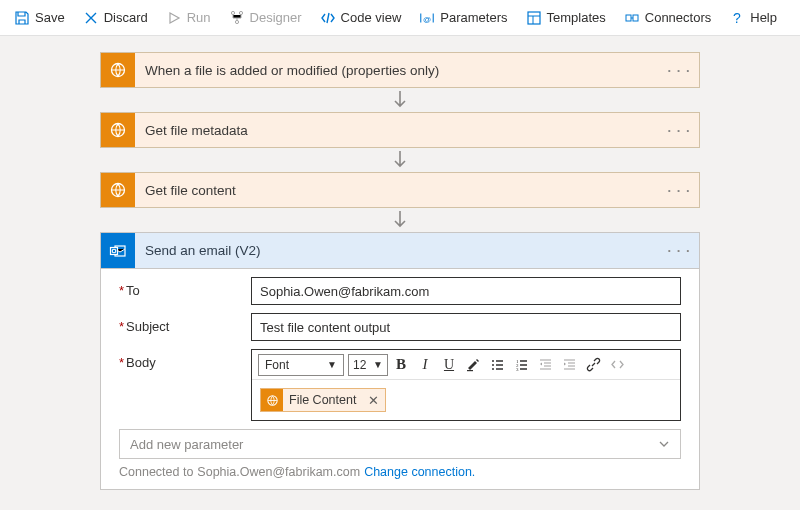 The width and height of the screenshot is (800, 510). Describe the element at coordinates (668, 18) in the screenshot. I see `connectors-button: Connectors` at that location.